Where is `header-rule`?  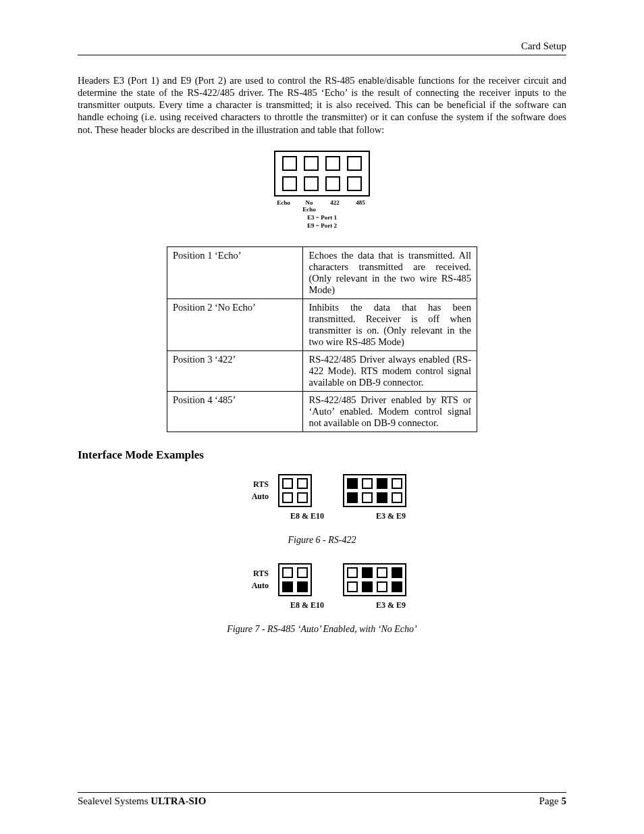 header-rule is located at coordinates (322, 55).